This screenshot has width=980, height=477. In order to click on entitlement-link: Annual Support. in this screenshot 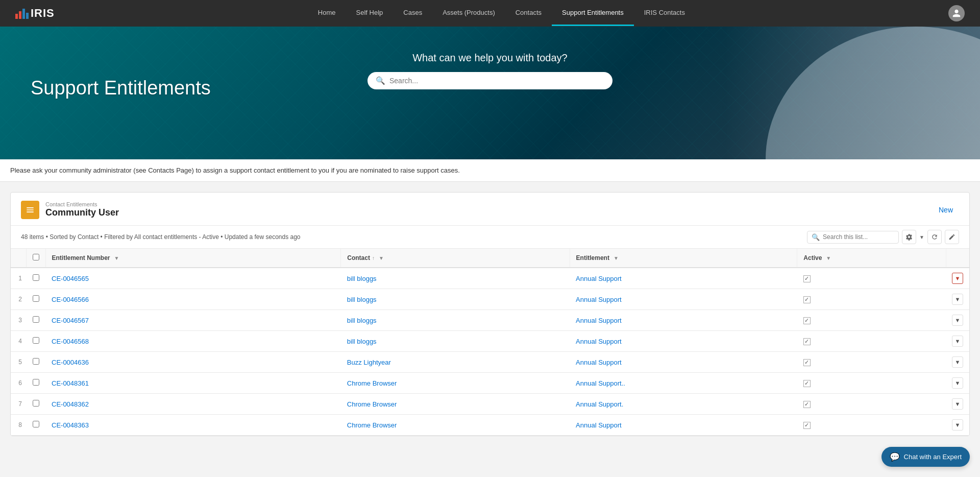, I will do `click(599, 404)`.